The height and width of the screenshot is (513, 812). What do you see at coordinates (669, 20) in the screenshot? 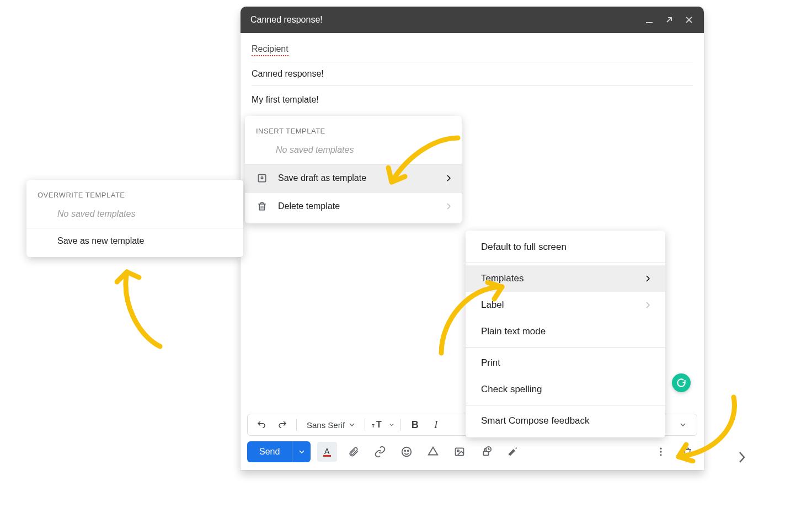
I see `popout-icon` at bounding box center [669, 20].